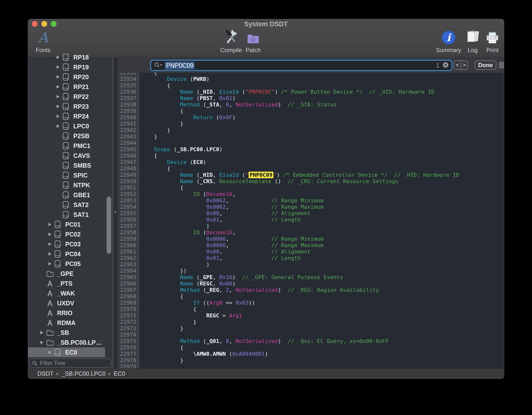 The width and height of the screenshot is (532, 415). Describe the element at coordinates (66, 333) in the screenshot. I see `tree-item-_sb: _SB` at that location.